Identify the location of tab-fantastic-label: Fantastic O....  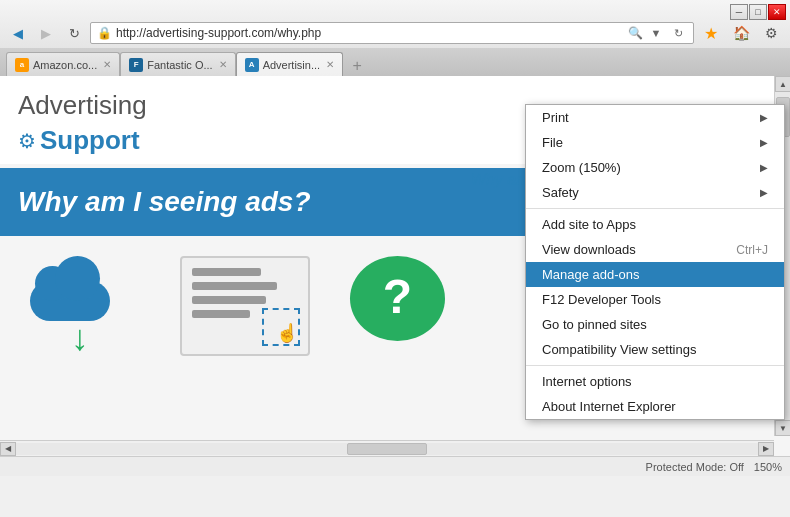
(180, 65).